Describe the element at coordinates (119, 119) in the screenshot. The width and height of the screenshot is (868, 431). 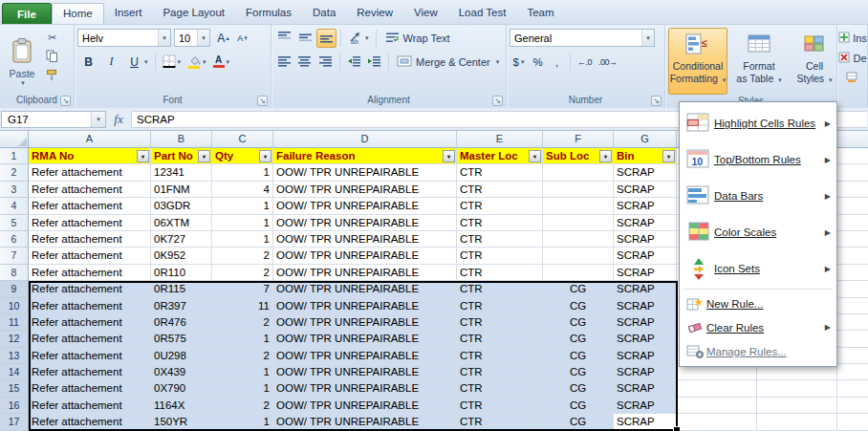
I see `insert-function-button: fx` at that location.